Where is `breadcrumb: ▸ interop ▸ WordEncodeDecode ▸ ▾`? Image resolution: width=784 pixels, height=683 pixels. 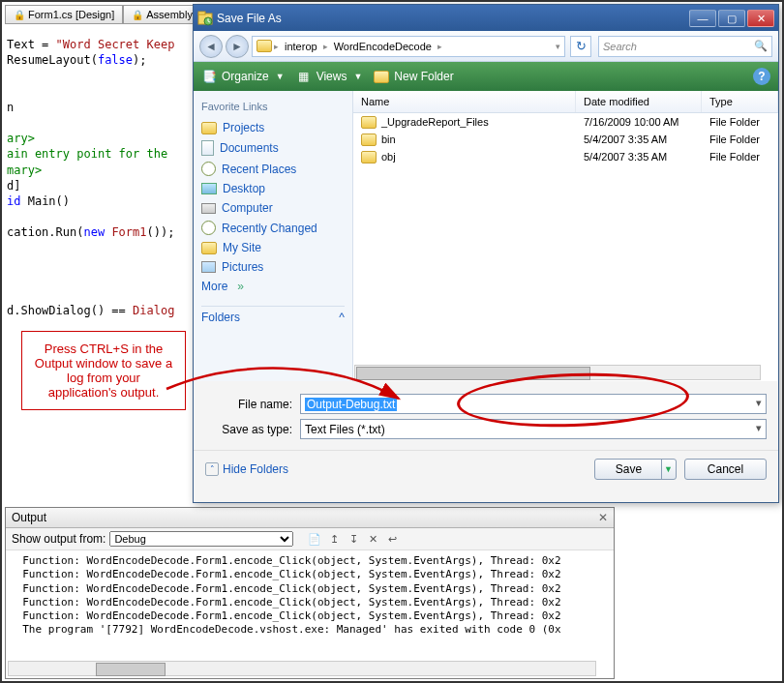 breadcrumb: ▸ interop ▸ WordEncodeDecode ▸ ▾ is located at coordinates (408, 46).